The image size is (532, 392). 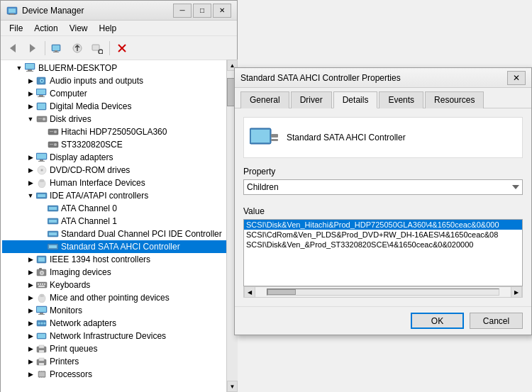 What do you see at coordinates (119, 157) in the screenshot?
I see `tree-display-node: ▶ Display adapters` at bounding box center [119, 157].